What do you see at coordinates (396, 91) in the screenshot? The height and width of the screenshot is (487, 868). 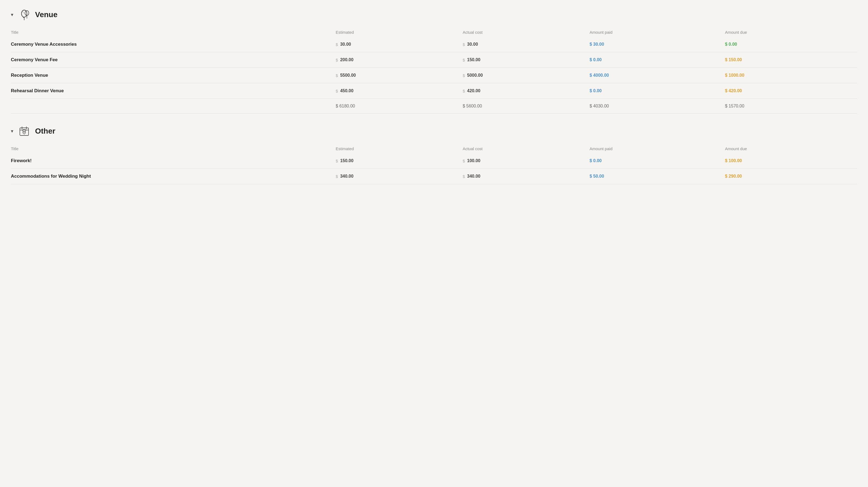 I see `money-cell: $ 450.00` at bounding box center [396, 91].